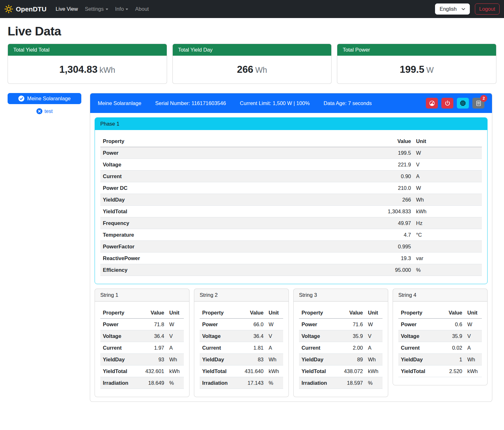 This screenshot has width=504, height=430. Describe the element at coordinates (390, 211) in the screenshot. I see `value-cell: 1,304.833` at that location.